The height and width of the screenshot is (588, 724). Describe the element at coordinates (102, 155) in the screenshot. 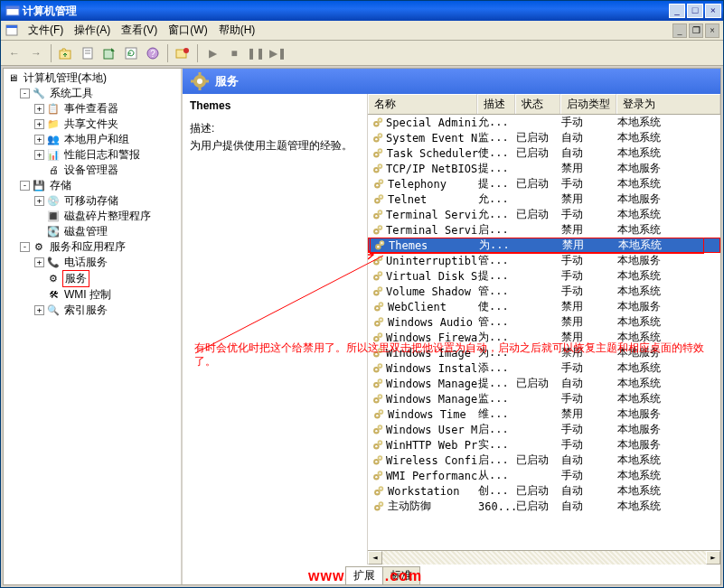

I see `tree-perf: 性能日志和警报` at that location.